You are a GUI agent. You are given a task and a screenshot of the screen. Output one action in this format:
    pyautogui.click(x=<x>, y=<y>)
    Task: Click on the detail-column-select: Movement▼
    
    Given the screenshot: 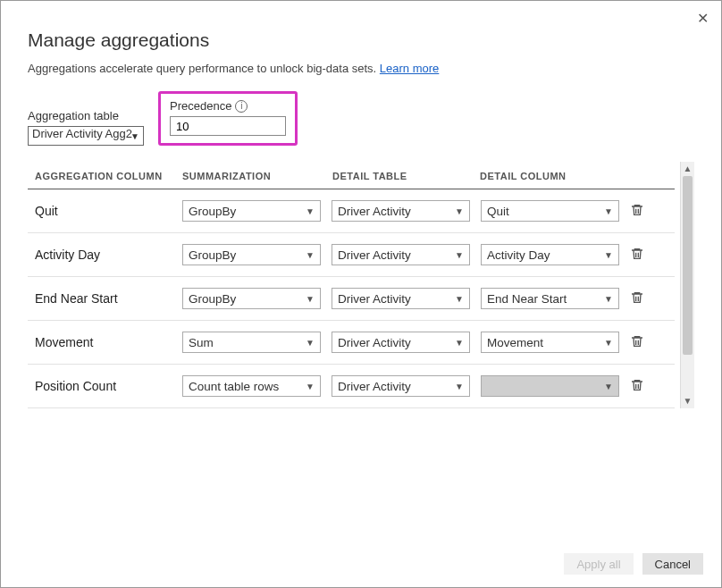 What is the action you would take?
    pyautogui.click(x=550, y=342)
    